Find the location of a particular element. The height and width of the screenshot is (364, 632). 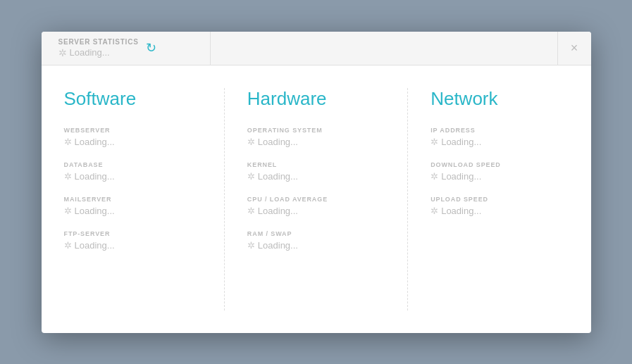

stat-group: IP ADDRESS✲Loading... is located at coordinates (499, 137).